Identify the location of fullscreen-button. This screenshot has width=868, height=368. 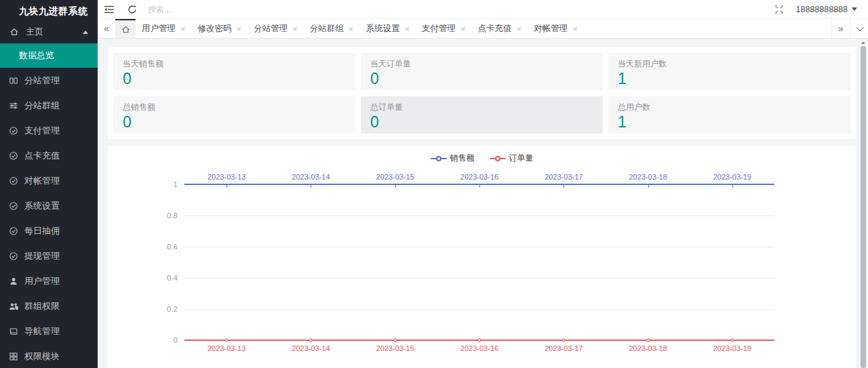
(779, 9).